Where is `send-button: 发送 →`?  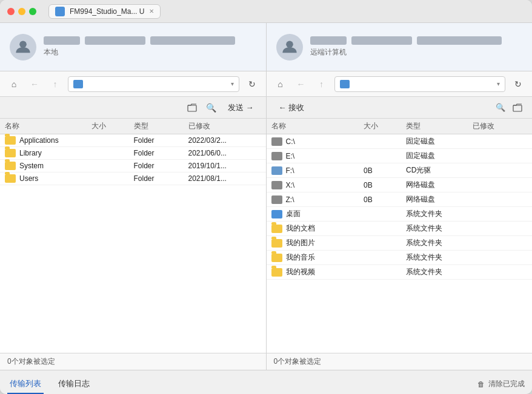
send-button: 发送 → is located at coordinates (241, 108).